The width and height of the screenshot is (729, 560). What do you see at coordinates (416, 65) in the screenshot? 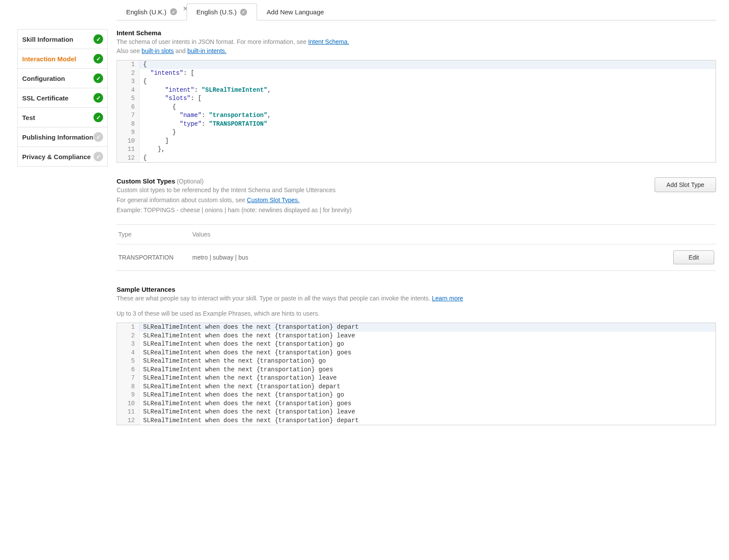
I see `code-row: 1{` at bounding box center [416, 65].